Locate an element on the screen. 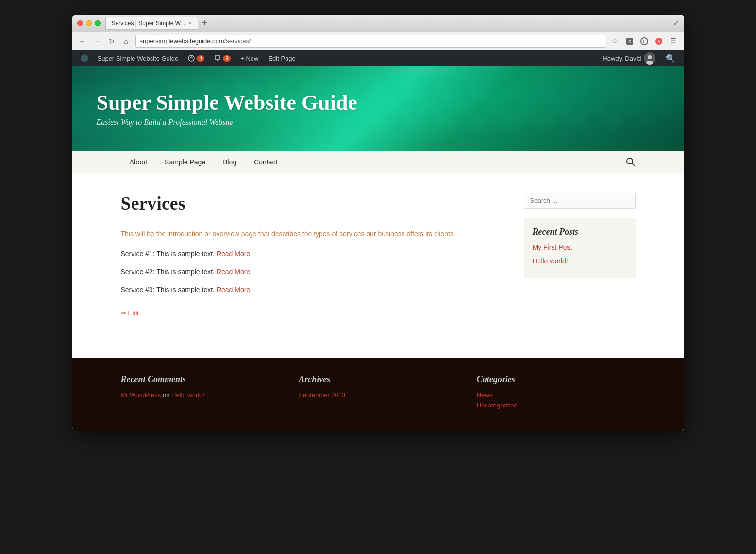  site-tagline: Easiest Way to Build a Professional Webs… is located at coordinates (378, 122).